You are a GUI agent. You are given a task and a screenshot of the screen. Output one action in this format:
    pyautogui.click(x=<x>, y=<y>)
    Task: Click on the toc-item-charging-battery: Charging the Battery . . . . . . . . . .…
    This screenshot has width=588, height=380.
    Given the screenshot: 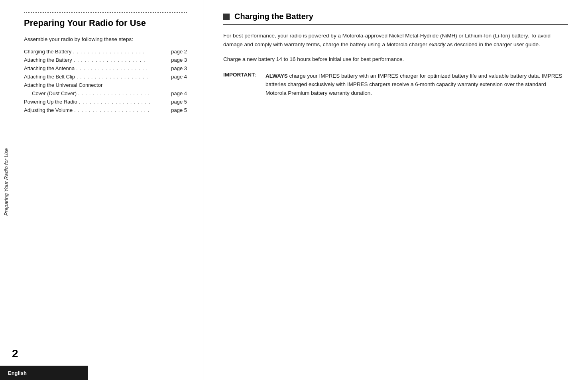 What is the action you would take?
    pyautogui.click(x=105, y=52)
    